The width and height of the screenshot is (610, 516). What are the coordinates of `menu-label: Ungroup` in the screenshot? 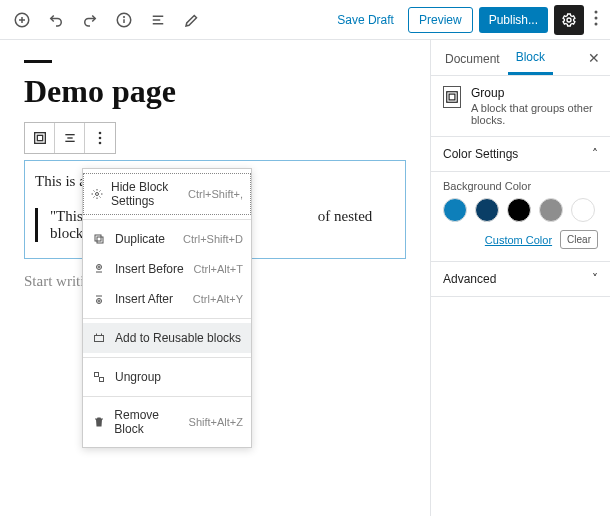 It's located at (138, 377).